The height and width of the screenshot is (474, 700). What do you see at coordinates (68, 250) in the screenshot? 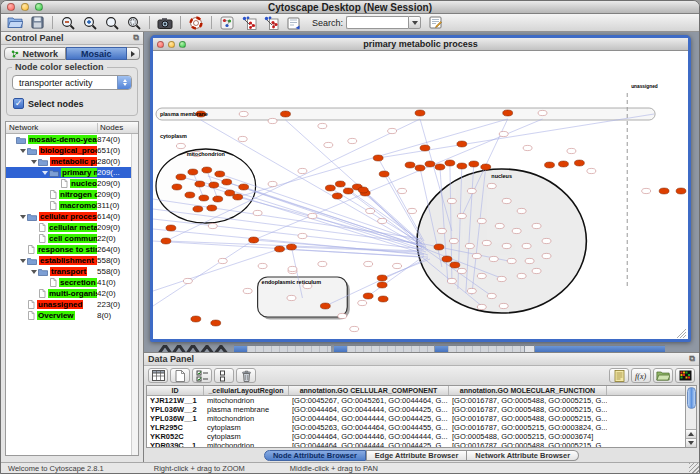
I see `tree-row: response to stimulu264(0)` at bounding box center [68, 250].